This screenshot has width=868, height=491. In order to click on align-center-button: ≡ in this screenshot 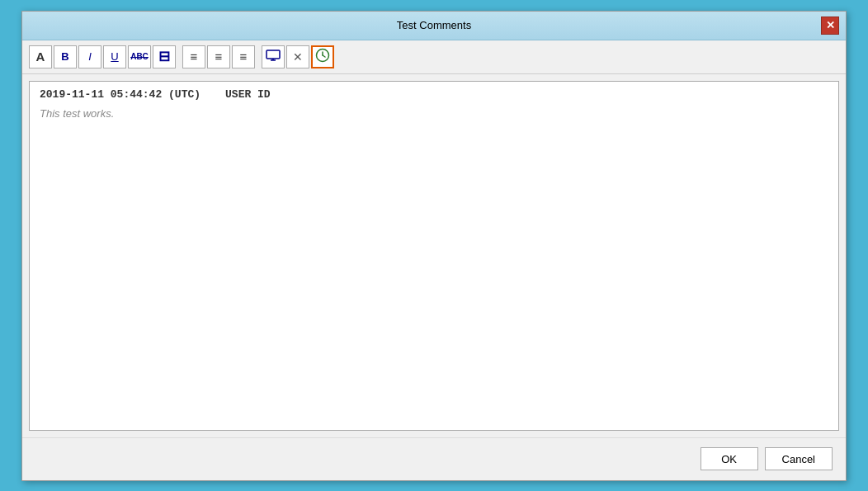, I will do `click(219, 57)`.